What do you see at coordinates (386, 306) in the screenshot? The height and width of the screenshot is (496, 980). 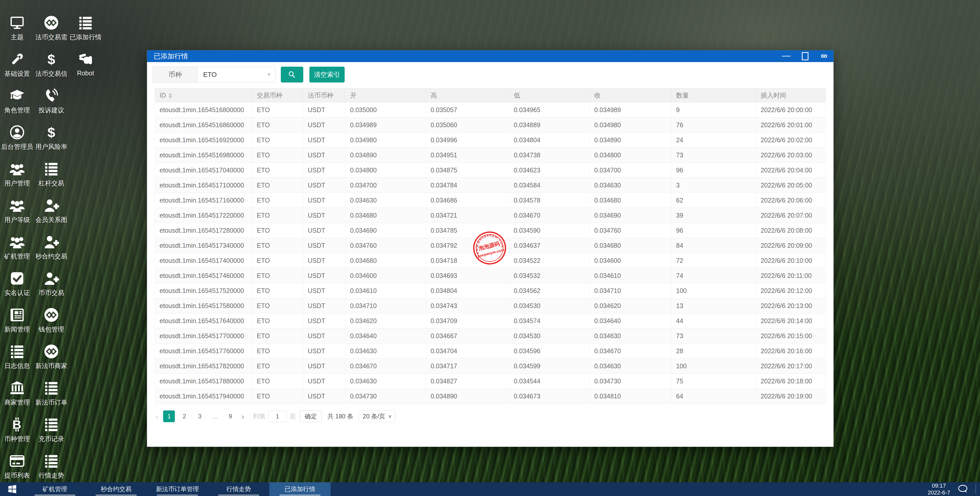 I see `table-cell: 0.034710` at bounding box center [386, 306].